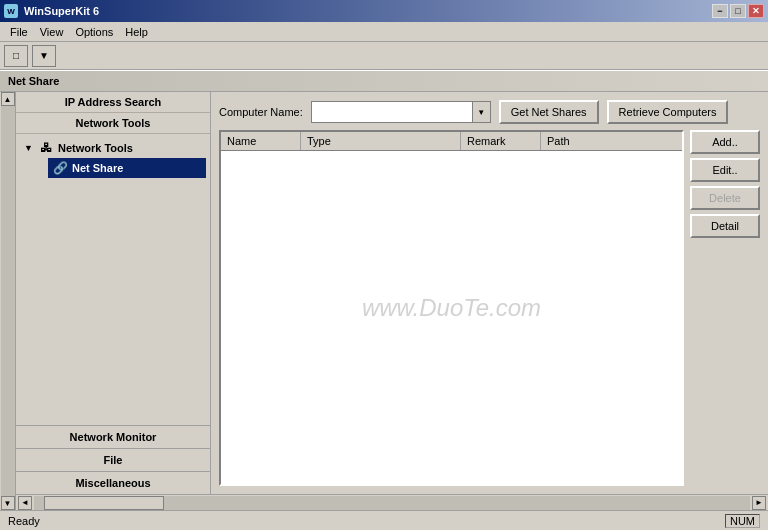 Image resolution: width=768 pixels, height=530 pixels. Describe the element at coordinates (452, 142) in the screenshot. I see `table-header: Name Type Remark Path` at that location.